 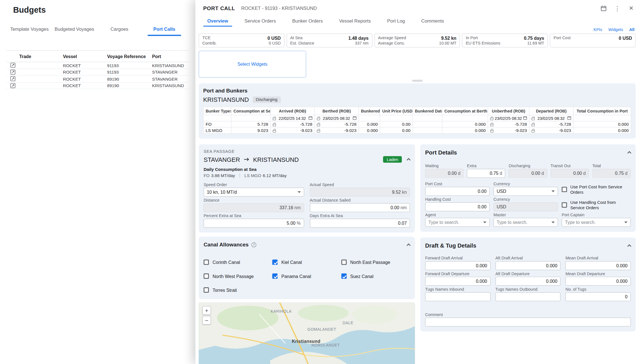 What do you see at coordinates (528, 284) in the screenshot?
I see `draft-tug-details-section: Draft & Tug Details Forward Draft Arriva…` at bounding box center [528, 284].